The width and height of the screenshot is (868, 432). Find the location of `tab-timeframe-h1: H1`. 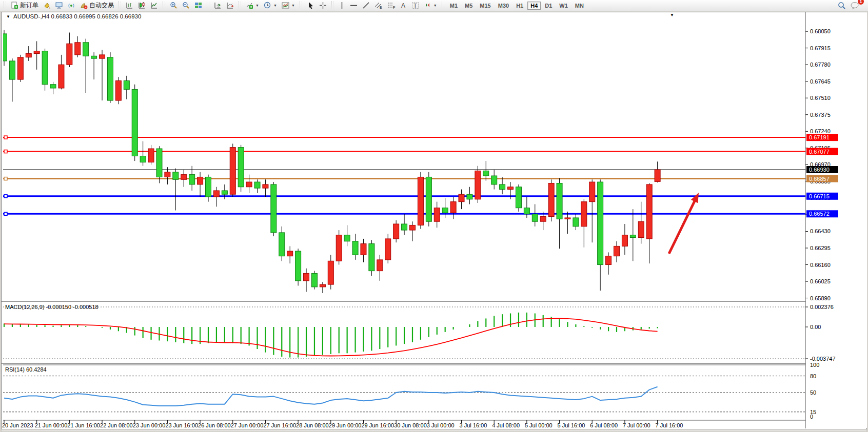

tab-timeframe-h1: H1 is located at coordinates (520, 6).